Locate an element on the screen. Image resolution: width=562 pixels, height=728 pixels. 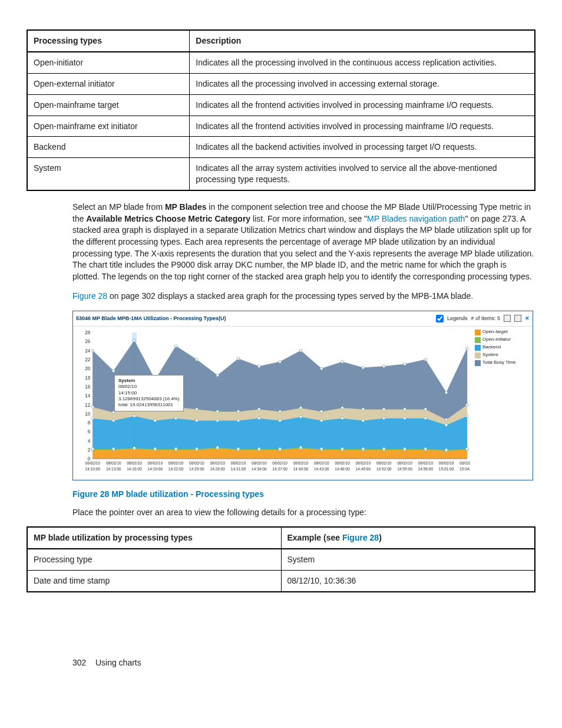
chart-toolbar: Legends # of Items: 5 ✕ is located at coordinates (482, 318).